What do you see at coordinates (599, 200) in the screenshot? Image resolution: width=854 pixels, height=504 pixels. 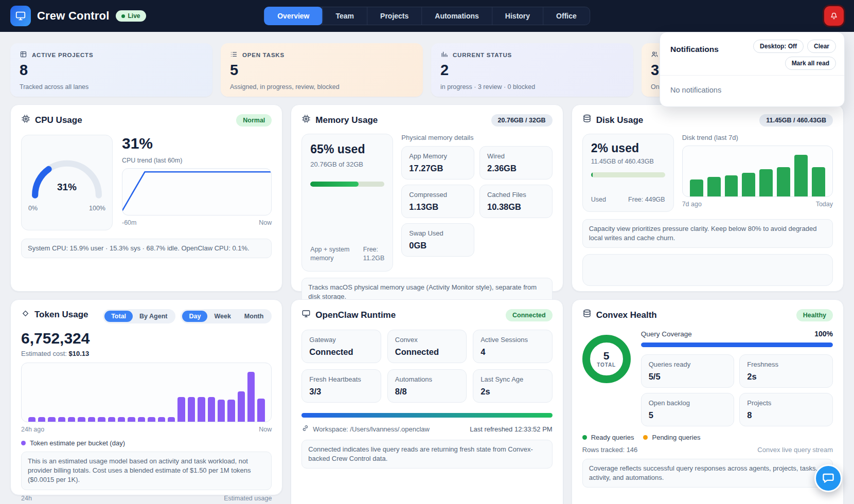 I see `disk-used-label: Used` at bounding box center [599, 200].